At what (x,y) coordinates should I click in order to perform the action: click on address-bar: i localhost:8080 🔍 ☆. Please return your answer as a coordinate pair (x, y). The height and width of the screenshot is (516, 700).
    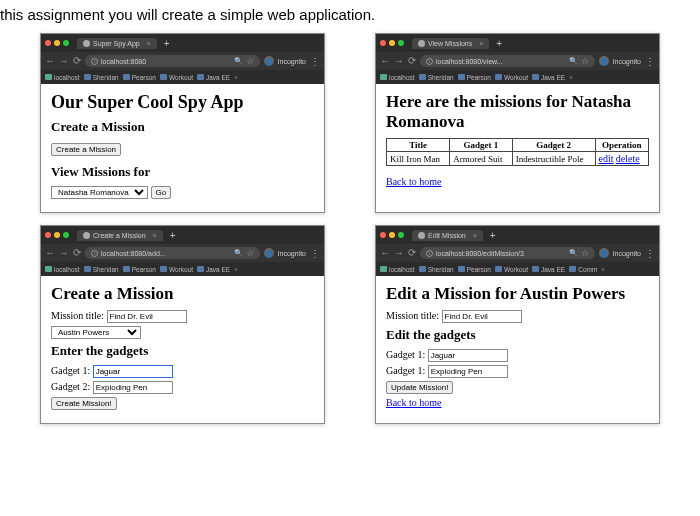
    Looking at the image, I should click on (172, 61).